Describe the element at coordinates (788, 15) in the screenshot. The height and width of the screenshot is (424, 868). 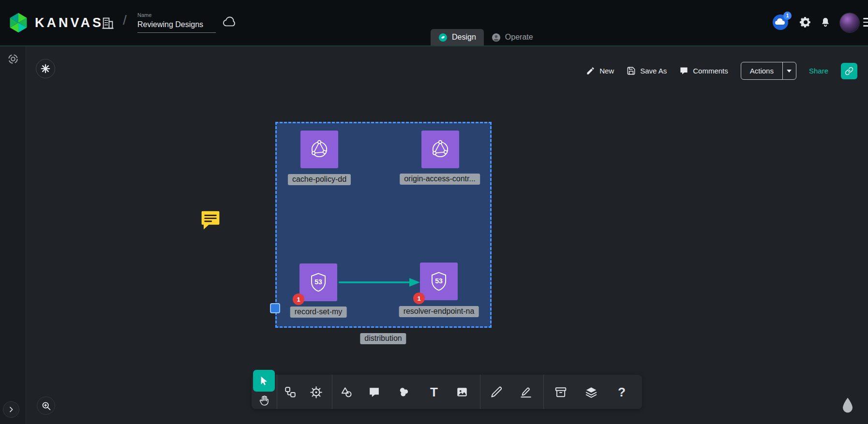
I see `notification-count-badge: 1` at that location.